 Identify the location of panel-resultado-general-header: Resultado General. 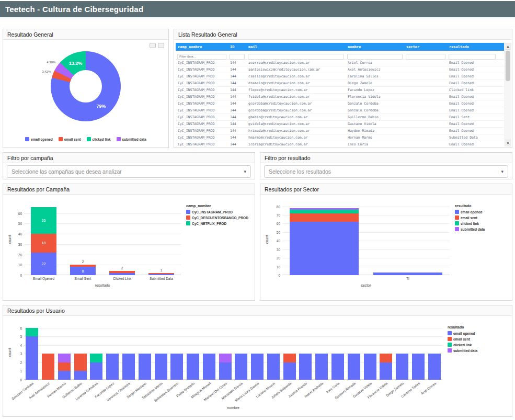
(86, 35).